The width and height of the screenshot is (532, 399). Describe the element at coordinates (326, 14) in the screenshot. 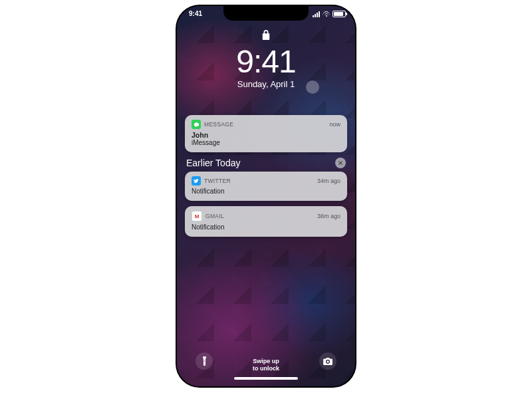

I see `wifi-icon` at that location.